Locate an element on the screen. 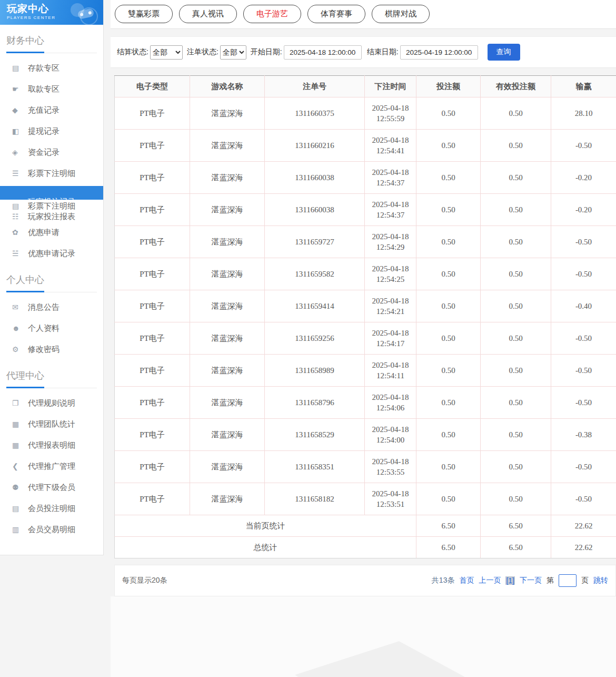 This screenshot has width=616, height=677. prev-page-link: 上一页 is located at coordinates (490, 581).